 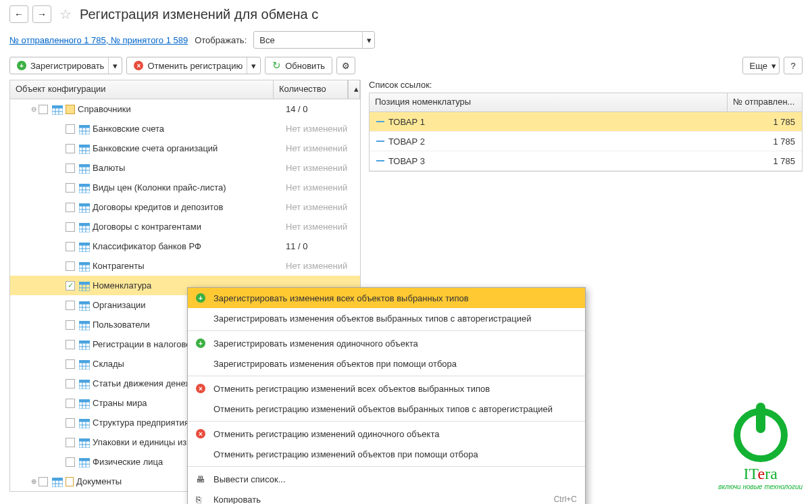 I want to click on menu-item-label: Отменить регистрацию изменений всех объе…, so click(x=395, y=389).